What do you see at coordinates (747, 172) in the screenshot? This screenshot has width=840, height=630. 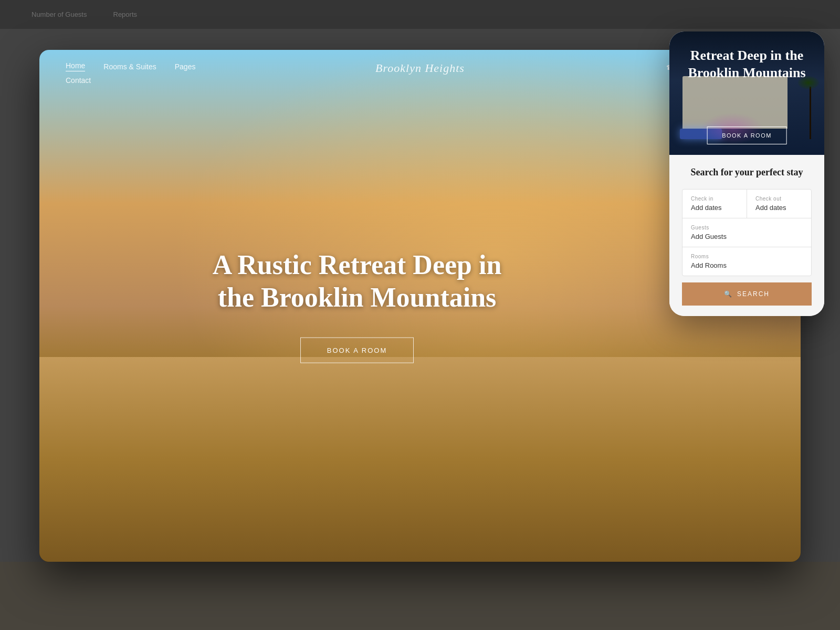 I see `search-title: Search for your perfect stay` at bounding box center [747, 172].